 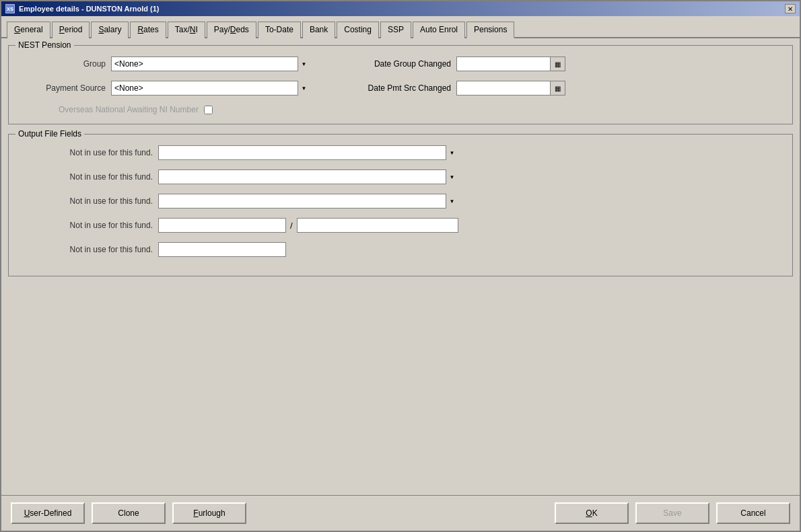 I want to click on date-group-changed-calendar-btn: ▦, so click(x=558, y=64).